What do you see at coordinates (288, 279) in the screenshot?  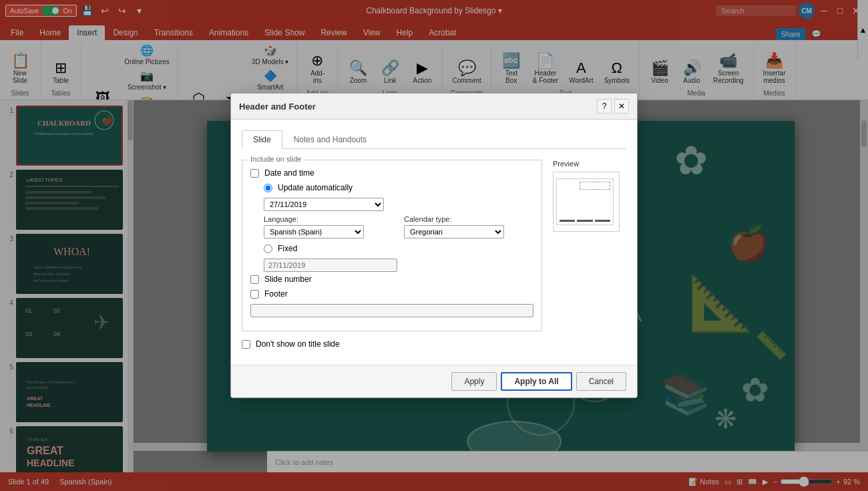 I see `slide-number-label: Slide number` at bounding box center [288, 279].